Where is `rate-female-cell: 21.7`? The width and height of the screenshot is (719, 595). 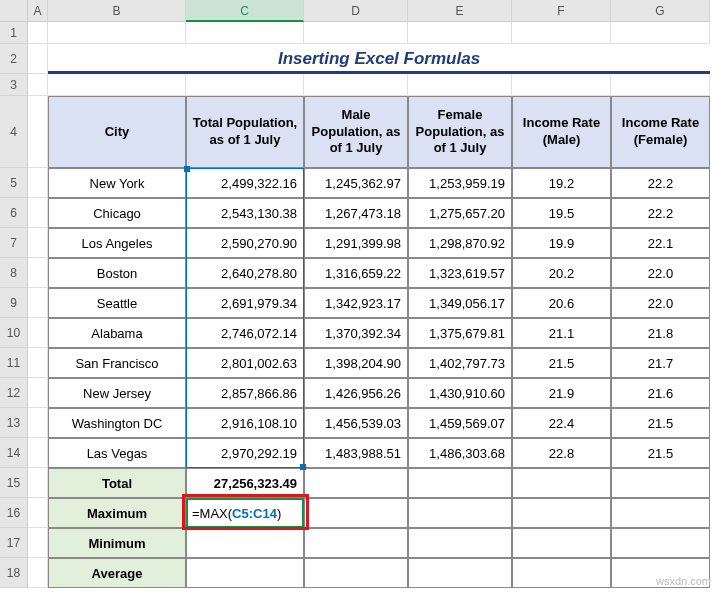
rate-female-cell: 21.7 is located at coordinates (660, 363).